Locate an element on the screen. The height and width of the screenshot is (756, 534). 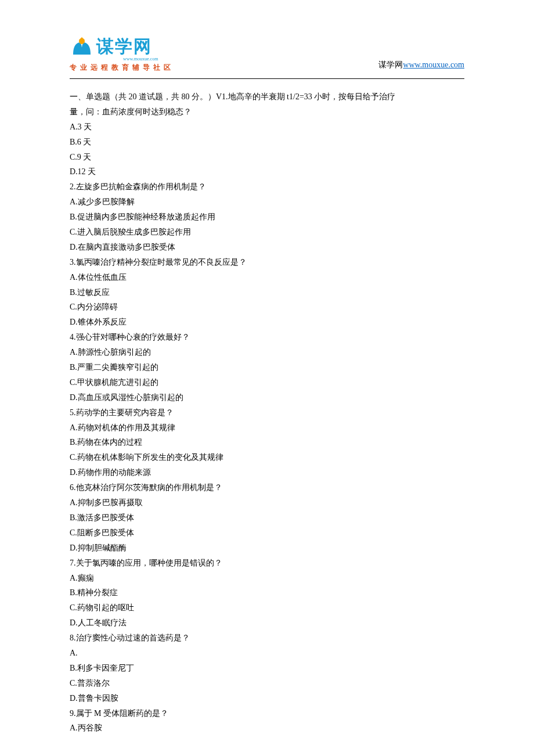
text-line: 2.左旋多巴抗帕金森病的作用机制是？ is located at coordinates (267, 187).